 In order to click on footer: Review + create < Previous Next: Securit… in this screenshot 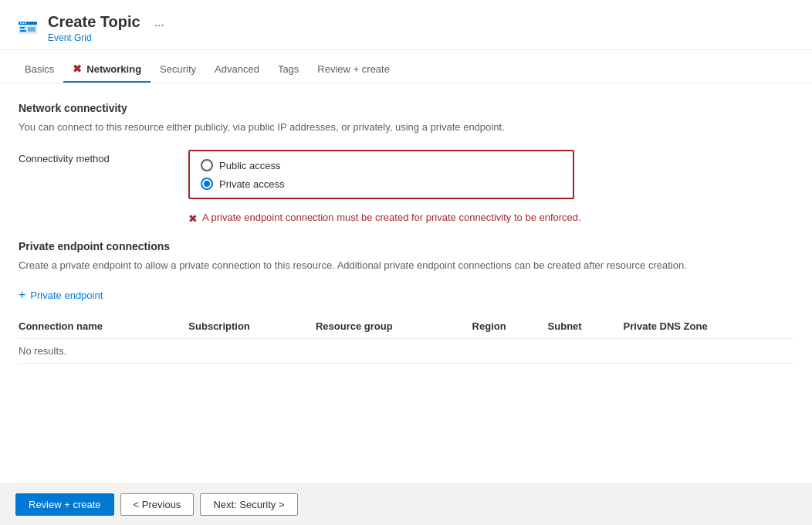, I will do `click(406, 504)`.